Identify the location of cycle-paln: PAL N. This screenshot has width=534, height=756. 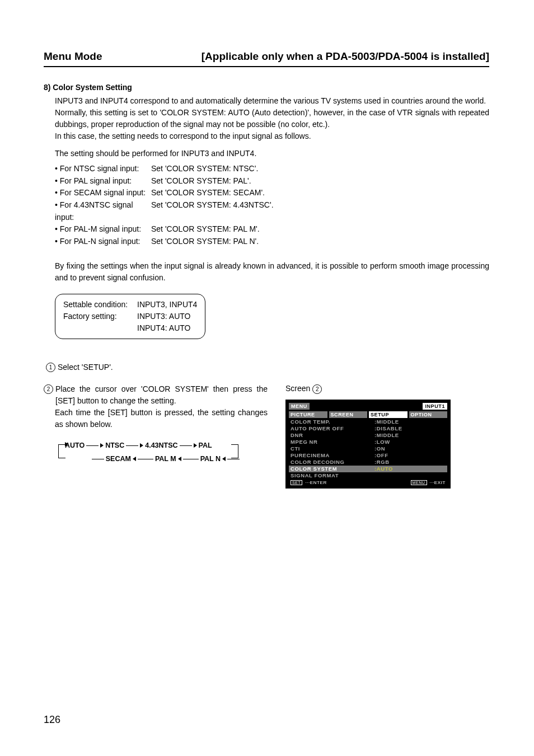
(210, 459).